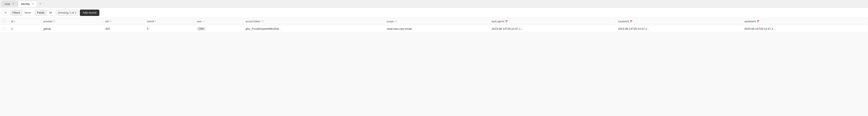 This screenshot has height=116, width=868. What do you see at coordinates (63, 13) in the screenshot?
I see `showing-label: Showing` at bounding box center [63, 13].